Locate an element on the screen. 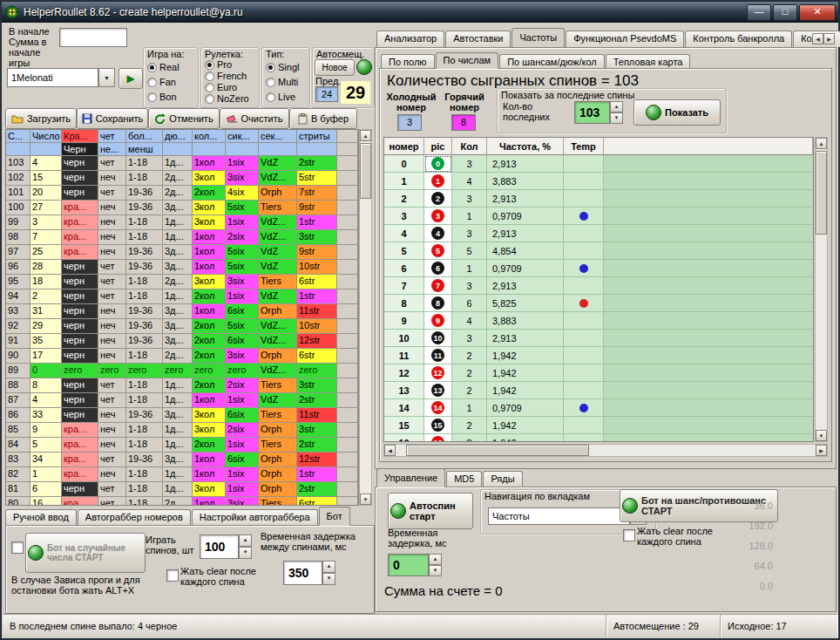  tab-scroll-left-icon: ◀ is located at coordinates (817, 38).